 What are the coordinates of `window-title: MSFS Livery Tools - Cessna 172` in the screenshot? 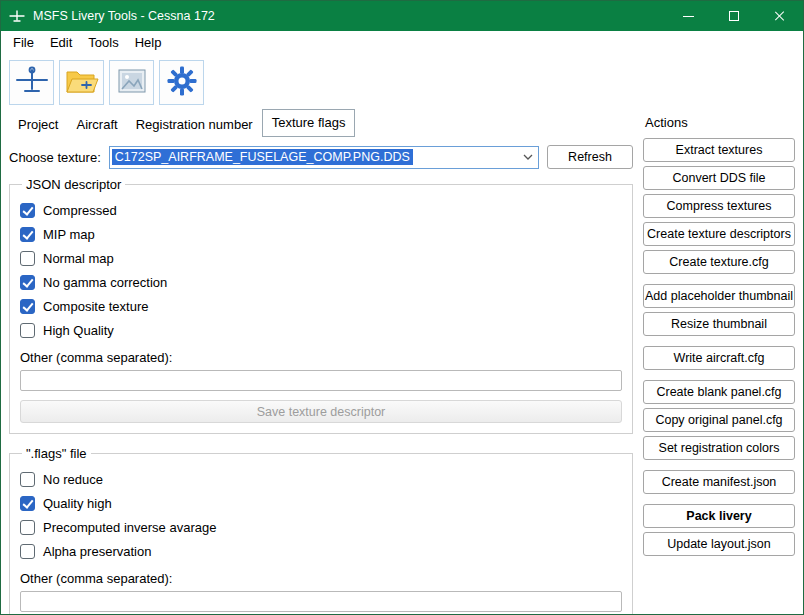 It's located at (124, 16).